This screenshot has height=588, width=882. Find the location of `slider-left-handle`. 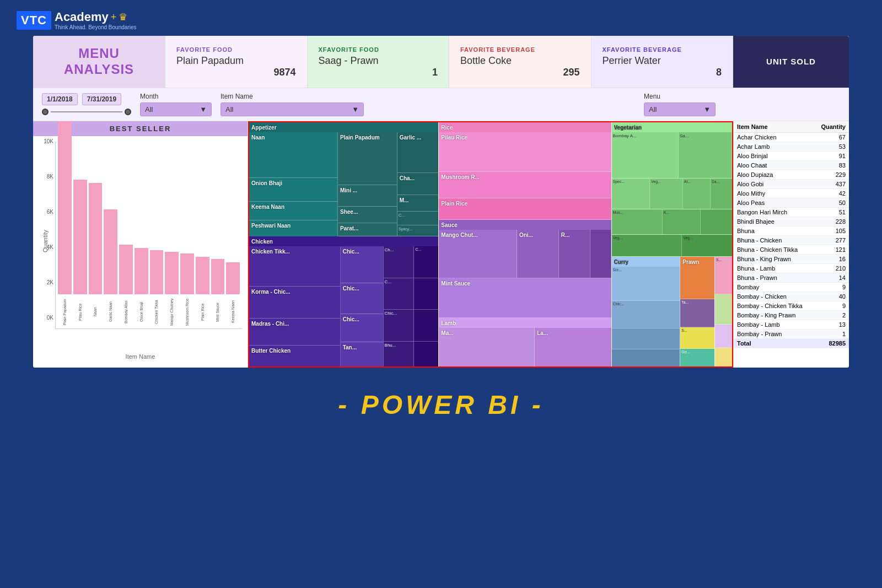

slider-left-handle is located at coordinates (45, 112).